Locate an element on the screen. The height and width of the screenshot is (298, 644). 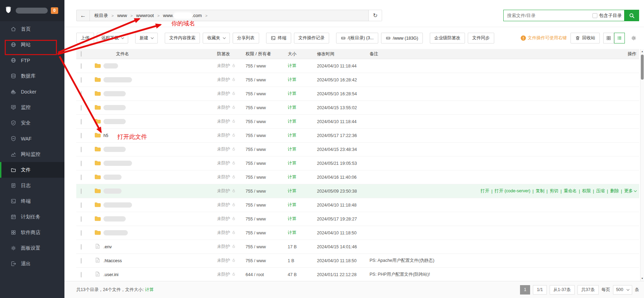
table-row: 未防护755 / www计算2024/04/10 11:18:48 is located at coordinates (358, 205).